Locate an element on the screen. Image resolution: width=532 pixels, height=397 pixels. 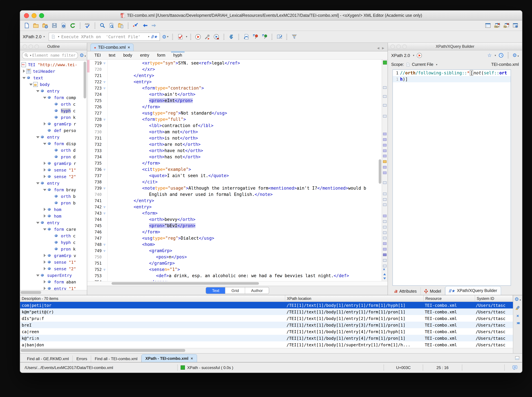
debug-transformation-icon is located at coordinates (217, 37).